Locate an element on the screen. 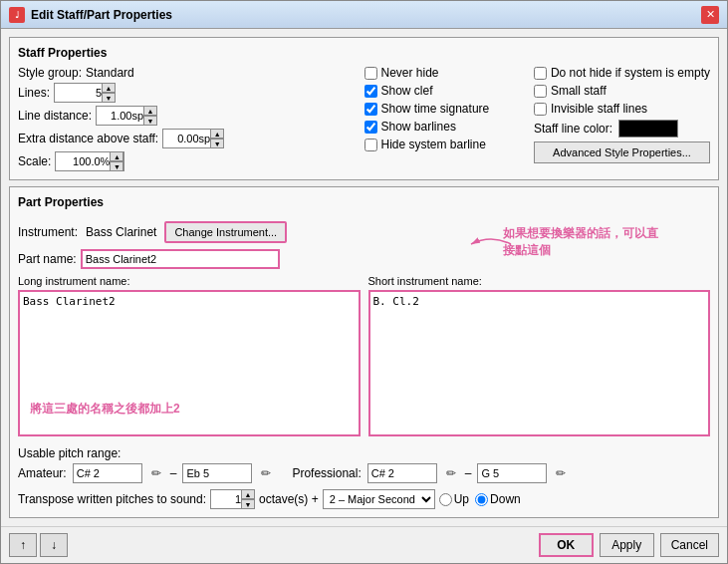 The image size is (728, 564). scale-input is located at coordinates (84, 161).